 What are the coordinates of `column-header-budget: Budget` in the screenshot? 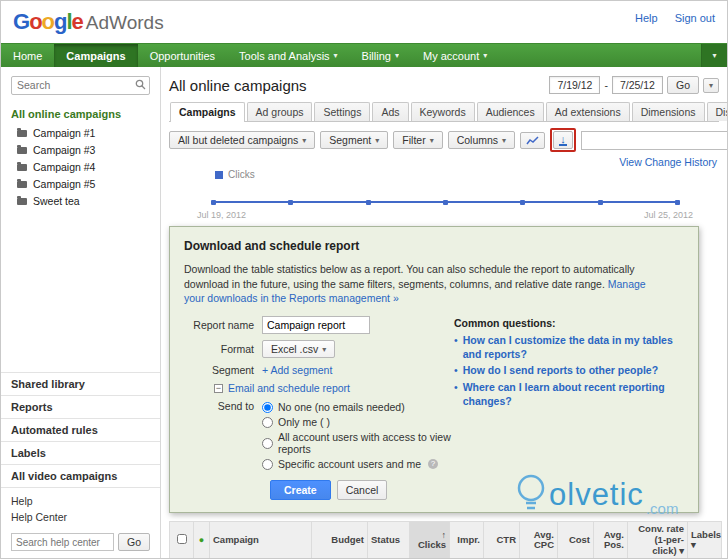 It's located at (340, 540).